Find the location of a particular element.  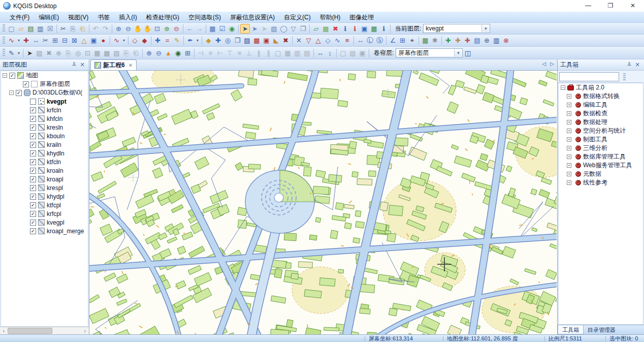

tile-grid: ▩ is located at coordinates (107, 53).